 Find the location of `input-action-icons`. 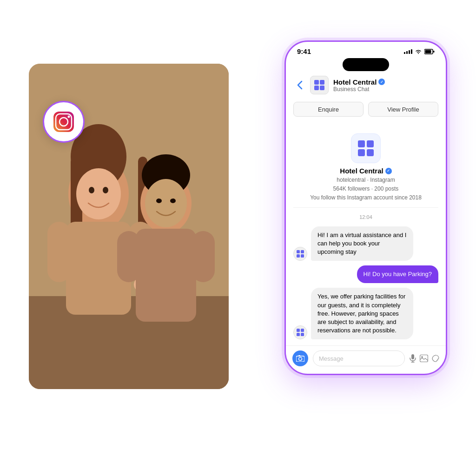

input-action-icons is located at coordinates (424, 358).